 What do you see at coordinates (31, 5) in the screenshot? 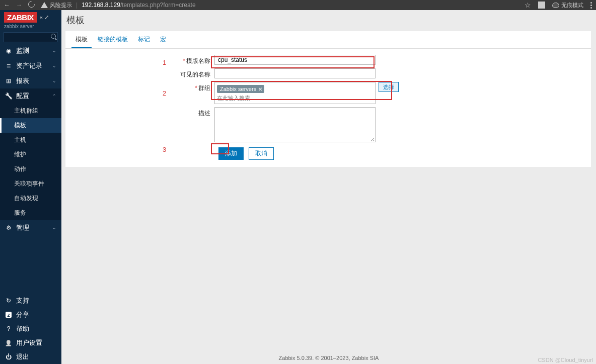
I see `reload-icon` at bounding box center [31, 5].